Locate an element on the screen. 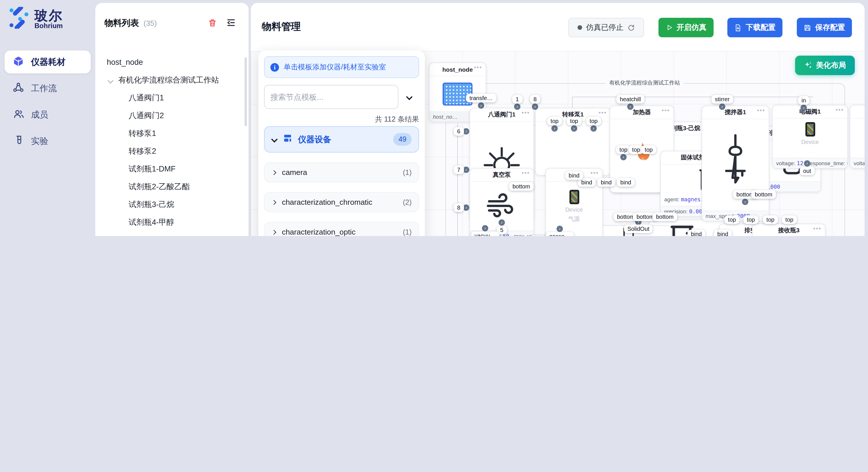 The width and height of the screenshot is (868, 472). save-config-button: 保存配置 is located at coordinates (824, 28).